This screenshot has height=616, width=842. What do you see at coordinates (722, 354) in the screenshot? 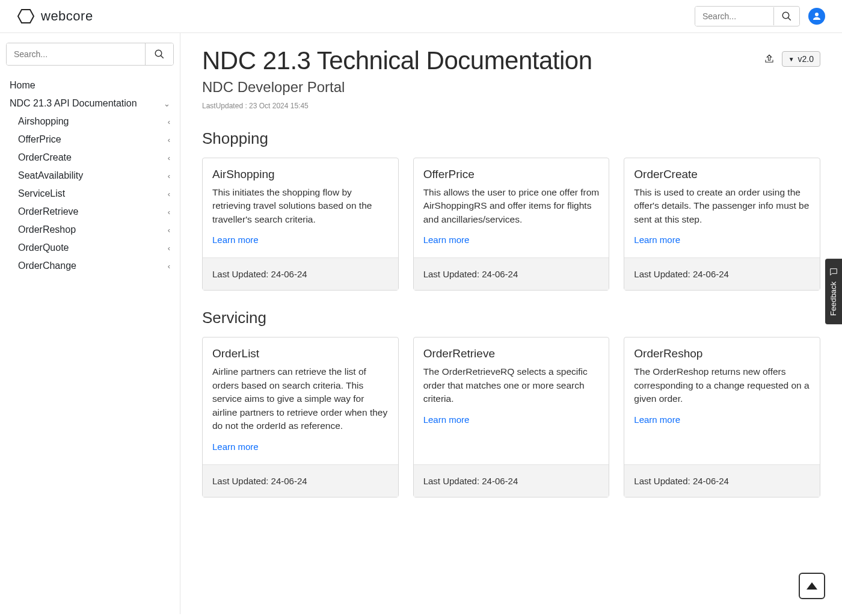
I see `card-title: OrderReshop` at bounding box center [722, 354].